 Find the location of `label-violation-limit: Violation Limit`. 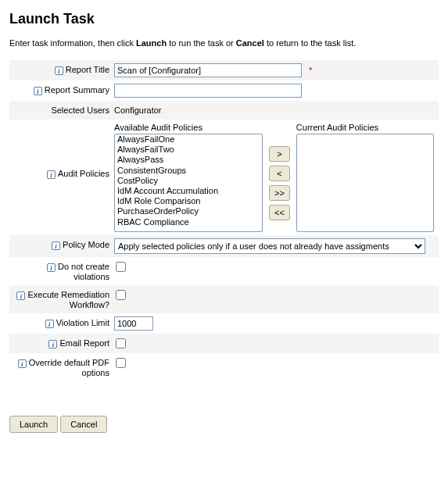

label-violation-limit: Violation Limit is located at coordinates (83, 323).